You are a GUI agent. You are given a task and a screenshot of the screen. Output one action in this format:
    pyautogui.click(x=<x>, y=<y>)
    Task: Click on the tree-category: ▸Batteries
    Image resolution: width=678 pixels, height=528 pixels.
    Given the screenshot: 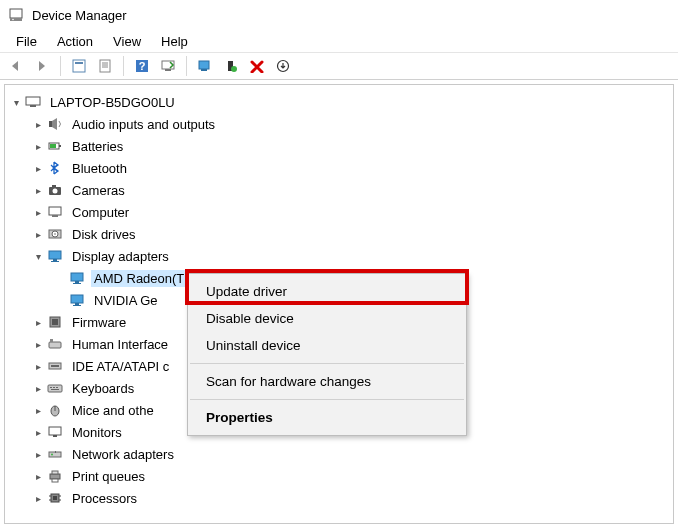 What is the action you would take?
    pyautogui.click(x=352, y=146)
    